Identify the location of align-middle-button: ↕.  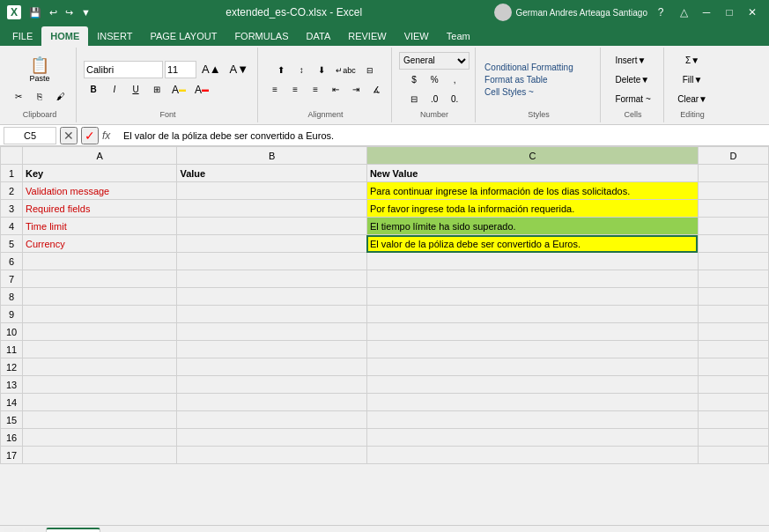
(301, 70).